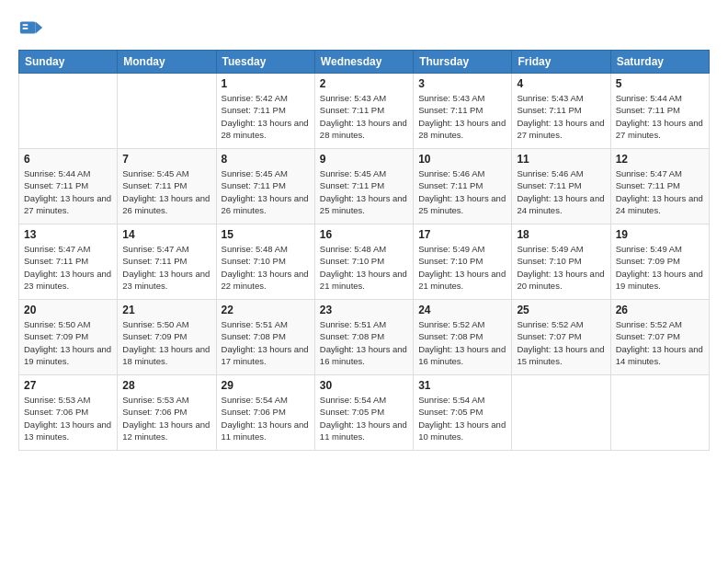 This screenshot has height=563, width=728. What do you see at coordinates (167, 338) in the screenshot?
I see `calendar-cell: 21Sunrise: 5:50 AM Sunset: 7:09 PM Dayli…` at bounding box center [167, 338].